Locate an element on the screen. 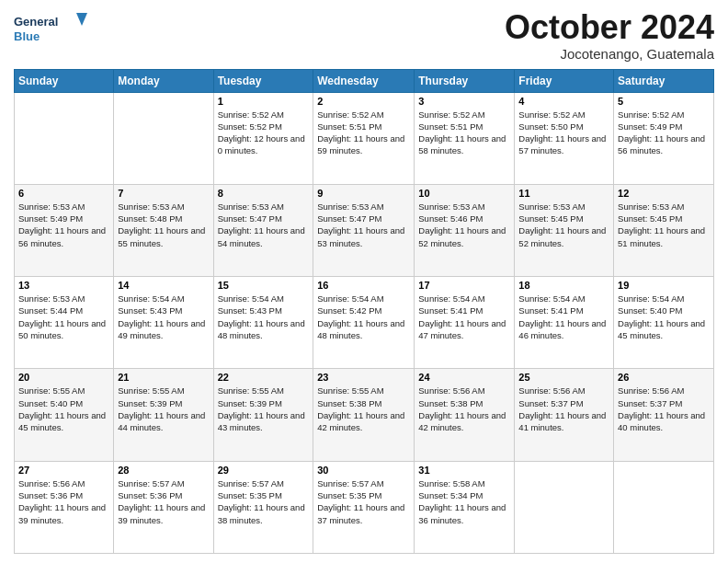 This screenshot has width=728, height=563. cell-3-2: 22Sunrise: 5:55 AM Sunset: 5:39 PM Dayli… is located at coordinates (263, 415).